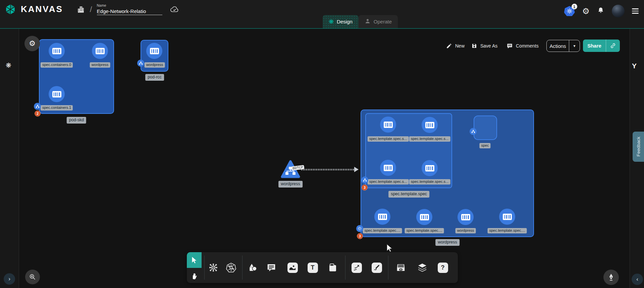  Describe the element at coordinates (422, 268) in the screenshot. I see `layers-icon` at that location.